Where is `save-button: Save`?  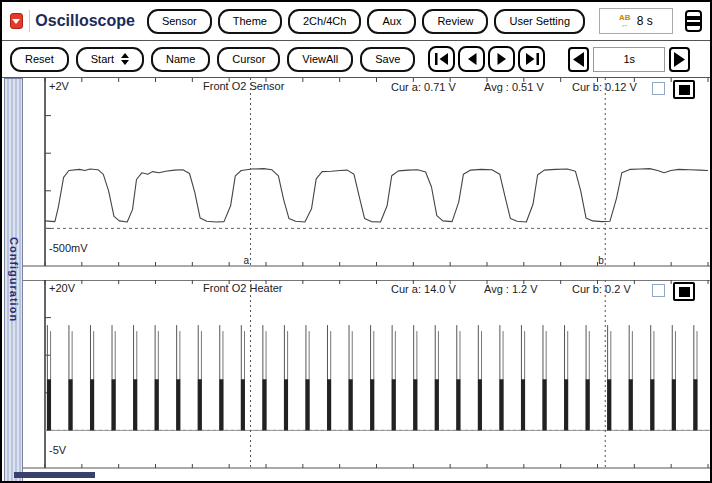 save-button: Save is located at coordinates (388, 60).